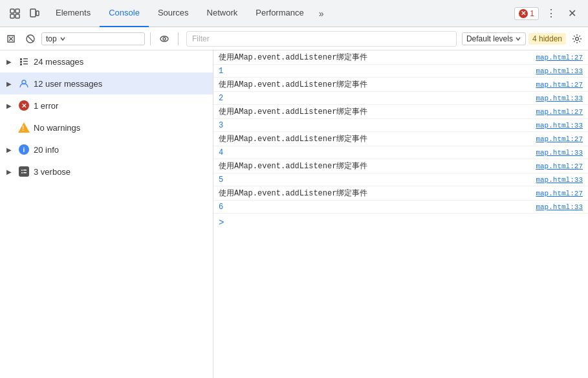  What do you see at coordinates (10, 84) in the screenshot?
I see `expand-arrow-user: ▶` at bounding box center [10, 84].